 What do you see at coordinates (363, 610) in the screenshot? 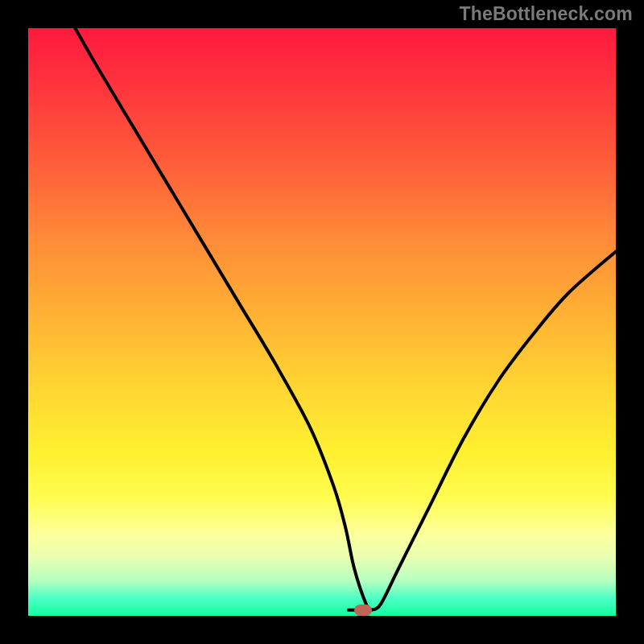
I see `optimum-marker` at bounding box center [363, 610].